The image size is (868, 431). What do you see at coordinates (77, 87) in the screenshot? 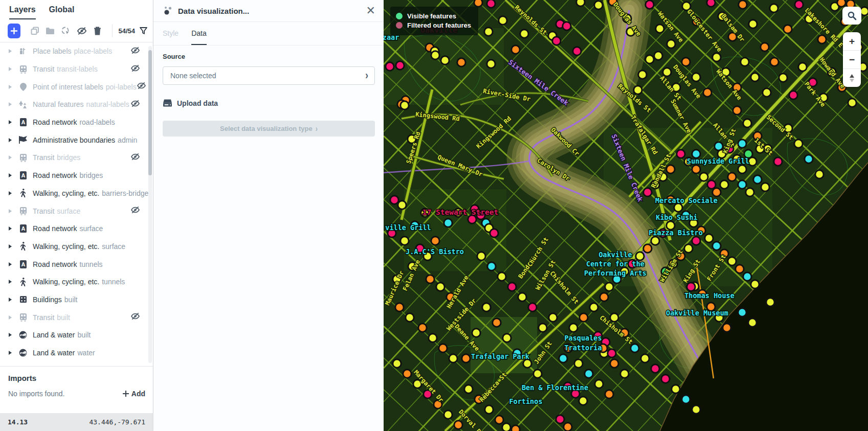
I see `layer-row-poi-labels: Point of interest labels poi-labels` at bounding box center [77, 87].